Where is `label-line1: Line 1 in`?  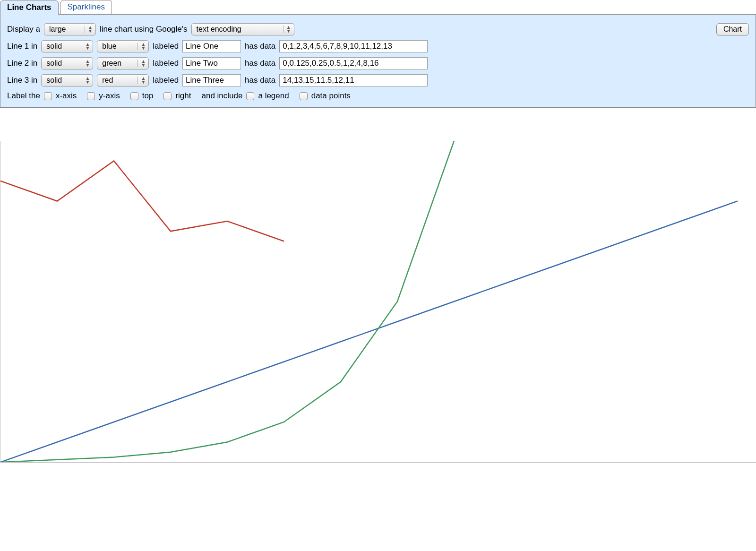 label-line1: Line 1 in is located at coordinates (22, 46).